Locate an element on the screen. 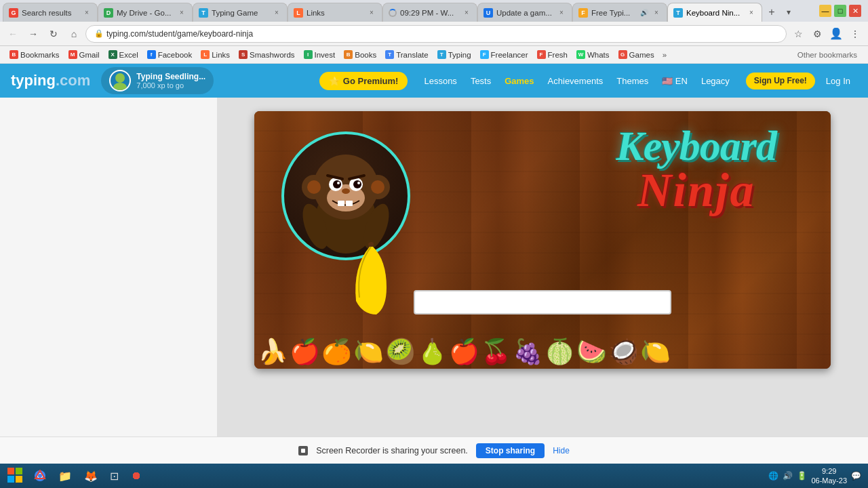 The width and height of the screenshot is (868, 488). record-btn-icon: ⏺ is located at coordinates (136, 476).